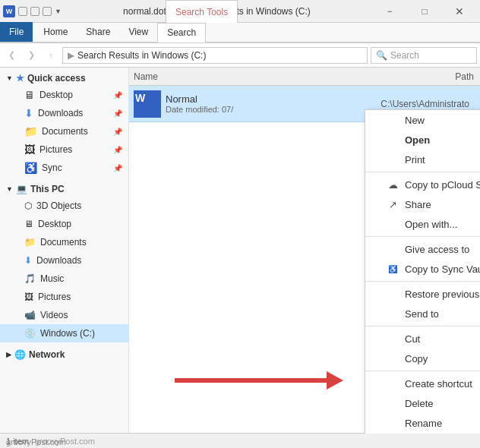 The height and width of the screenshot is (448, 480). What do you see at coordinates (11, 55) in the screenshot?
I see `back-button: ❮` at bounding box center [11, 55].